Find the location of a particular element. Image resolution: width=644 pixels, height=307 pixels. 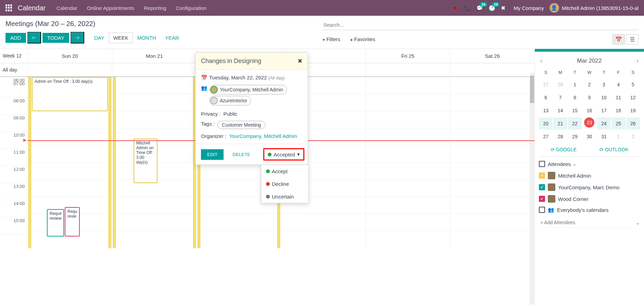

mini-cal-day: 21 is located at coordinates (560, 124).